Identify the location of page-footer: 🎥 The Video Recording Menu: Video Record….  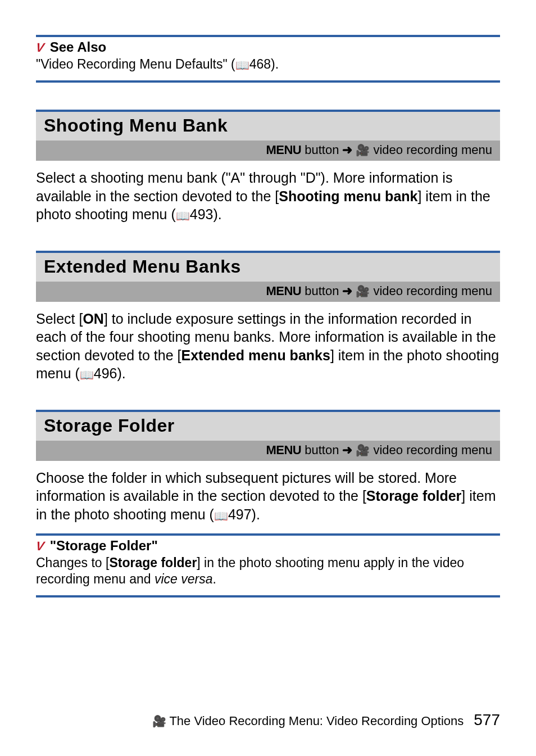
(268, 720).